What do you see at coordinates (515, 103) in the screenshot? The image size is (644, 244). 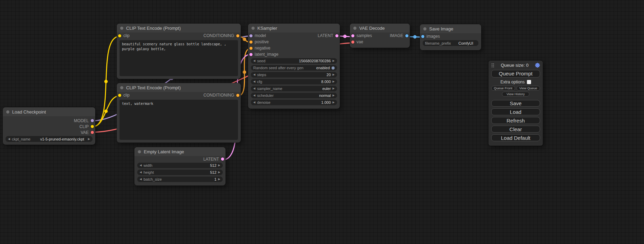 I see `queue-menu-panel: Queue size: 0 Queue Prompt Extra options…` at bounding box center [515, 103].